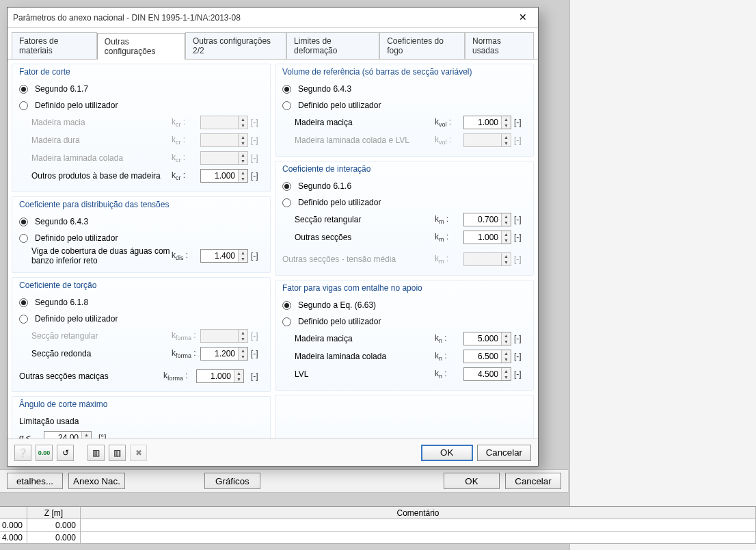 The width and height of the screenshot is (756, 550). What do you see at coordinates (333, 45) in the screenshot?
I see `tab-deformation-limits: Limites de deformação` at bounding box center [333, 45].